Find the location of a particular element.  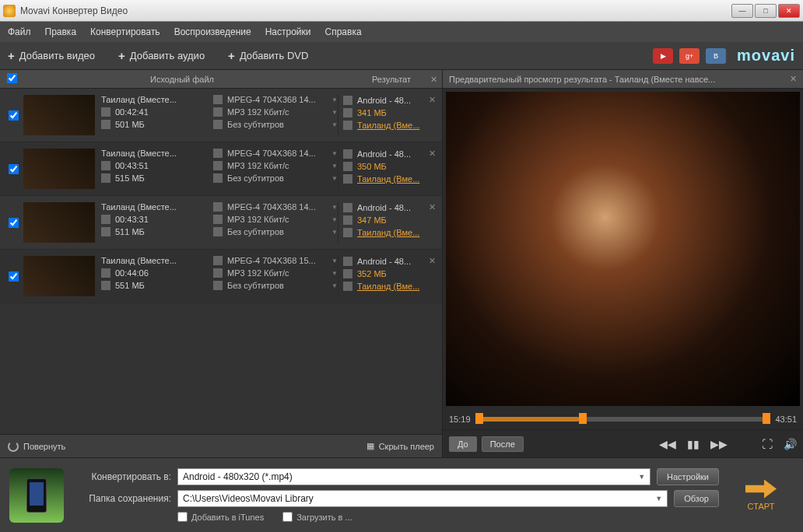

output-size: 347 МБ is located at coordinates (372, 220).